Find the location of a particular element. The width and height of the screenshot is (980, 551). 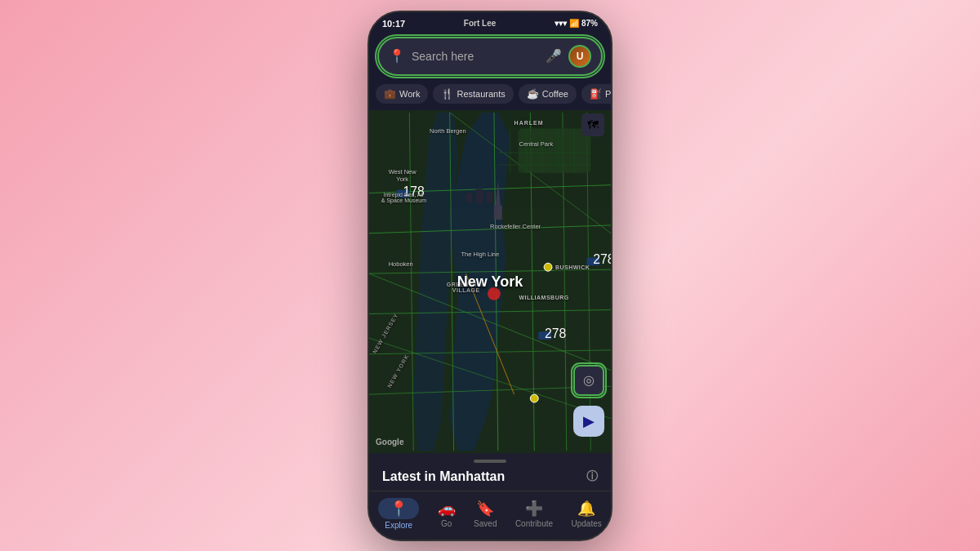

chip-coffee: ☕ Coffee is located at coordinates (547, 94).